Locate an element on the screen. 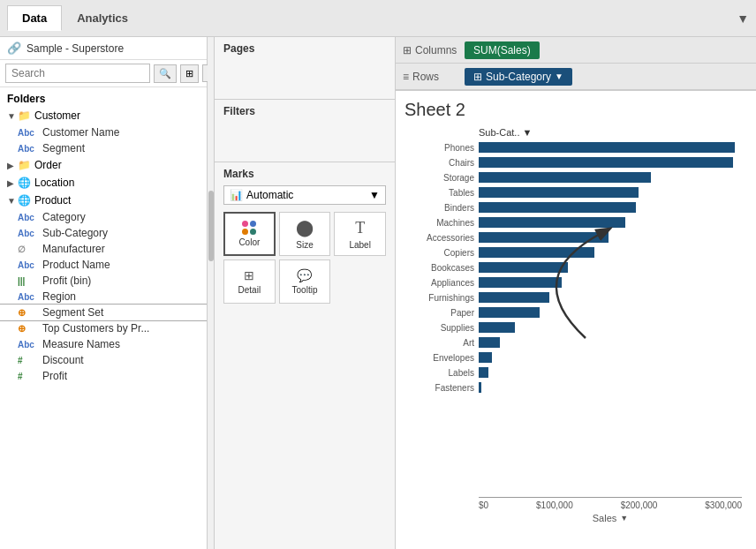 The width and height of the screenshot is (756, 549). folder-location: ▶ 🌐 Location is located at coordinates (103, 183).